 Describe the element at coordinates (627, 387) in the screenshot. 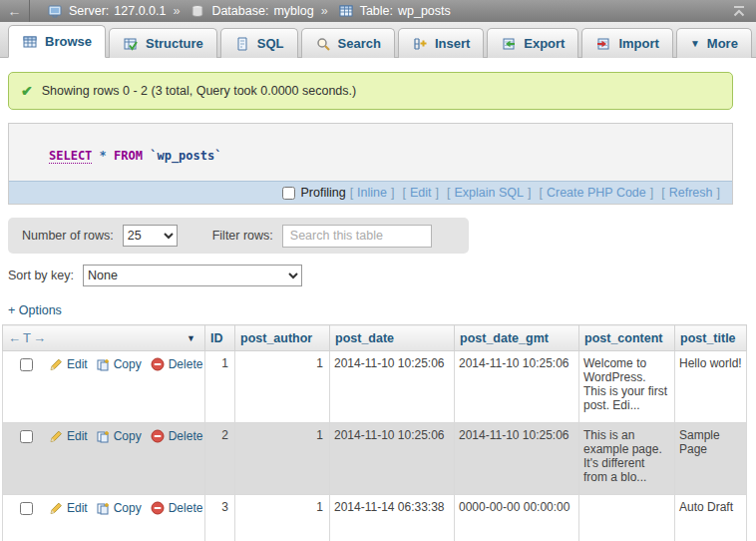

I see `cell-post-content: Welcome to WordPress. This is your first…` at that location.